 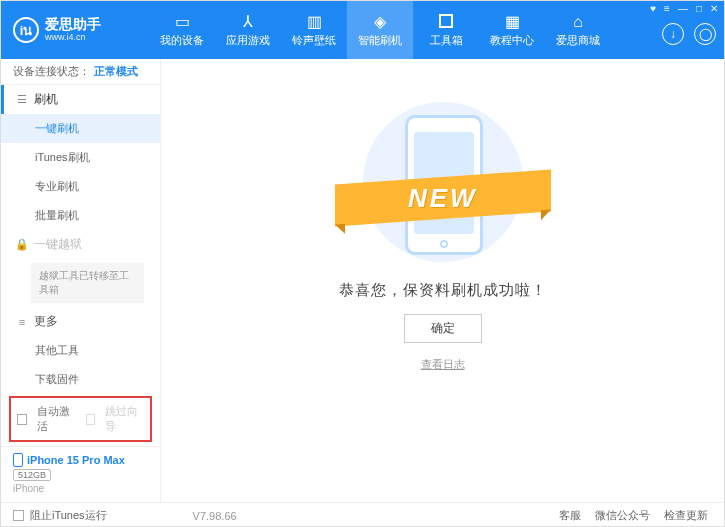 I want to click on sidebar-item-oneclick: 一键刷机, so click(x=80, y=128).